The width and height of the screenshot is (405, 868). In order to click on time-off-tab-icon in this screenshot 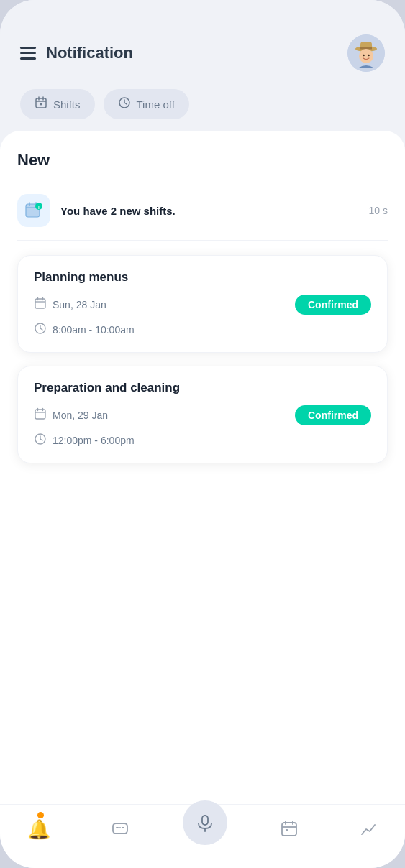, I will do `click(124, 104)`.